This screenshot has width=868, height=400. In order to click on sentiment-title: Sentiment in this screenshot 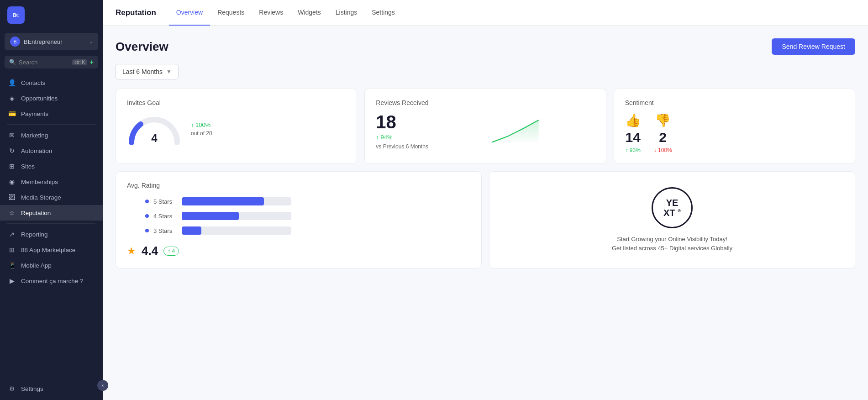, I will do `click(734, 103)`.